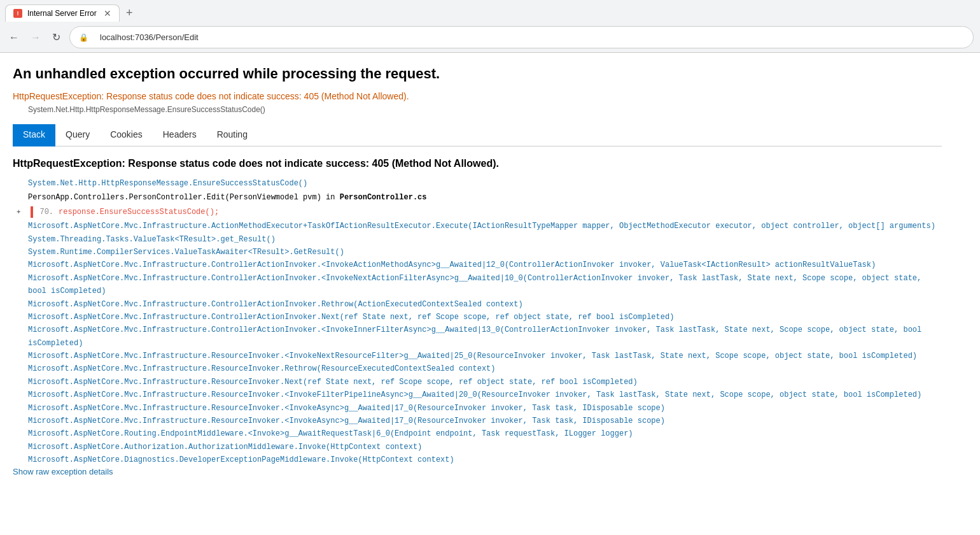  What do you see at coordinates (528, 37) in the screenshot?
I see `url-bar` at bounding box center [528, 37].